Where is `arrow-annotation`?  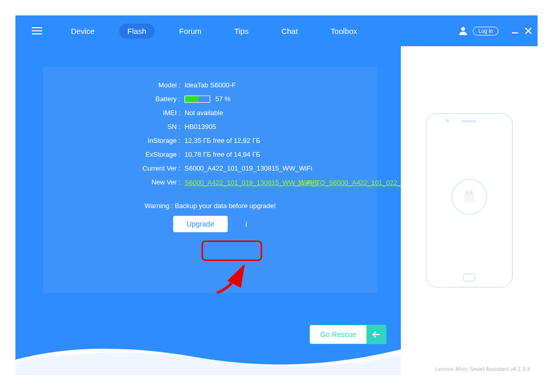
arrow-annotation is located at coordinates (232, 277).